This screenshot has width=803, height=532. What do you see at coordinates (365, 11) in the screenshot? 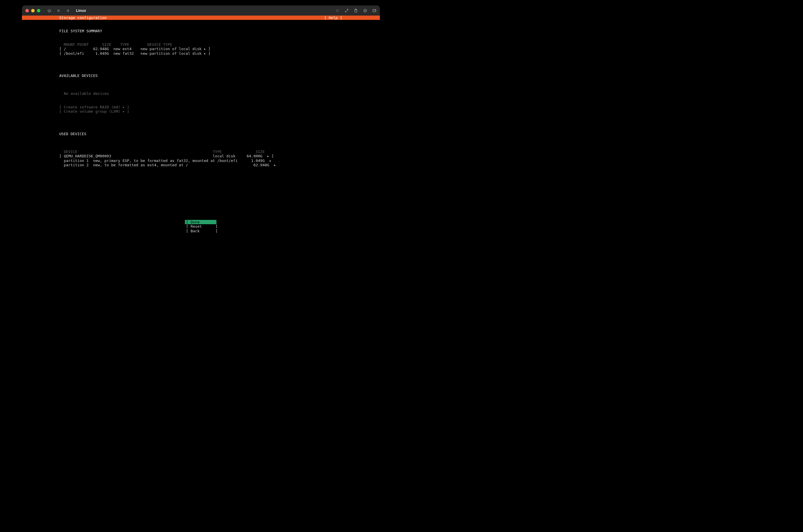
I see `disc-icon` at bounding box center [365, 11].